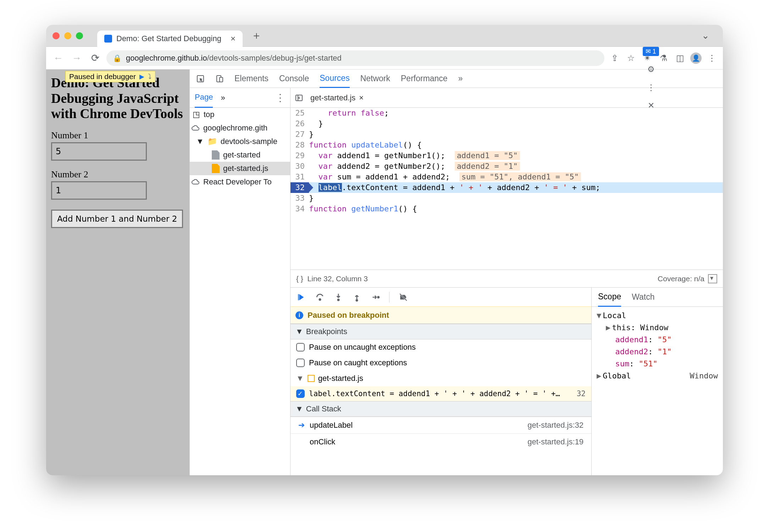  Describe the element at coordinates (657, 328) in the screenshot. I see `scope-this: ▶this: Window` at that location.